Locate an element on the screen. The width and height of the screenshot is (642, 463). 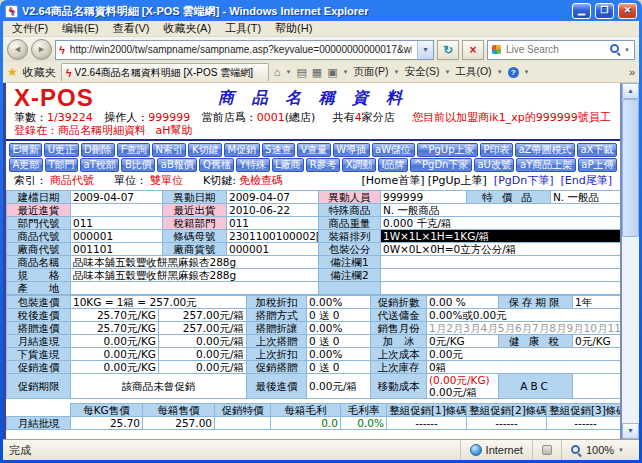
btn-tax-dept: aT稅部 is located at coordinates (100, 165).